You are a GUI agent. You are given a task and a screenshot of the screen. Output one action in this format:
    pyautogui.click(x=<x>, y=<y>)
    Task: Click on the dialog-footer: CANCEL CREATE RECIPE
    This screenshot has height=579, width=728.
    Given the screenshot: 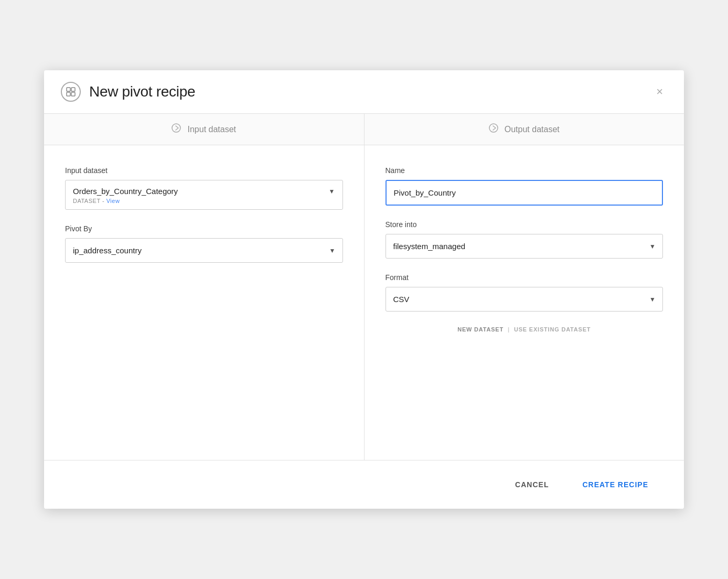 What is the action you would take?
    pyautogui.click(x=364, y=485)
    